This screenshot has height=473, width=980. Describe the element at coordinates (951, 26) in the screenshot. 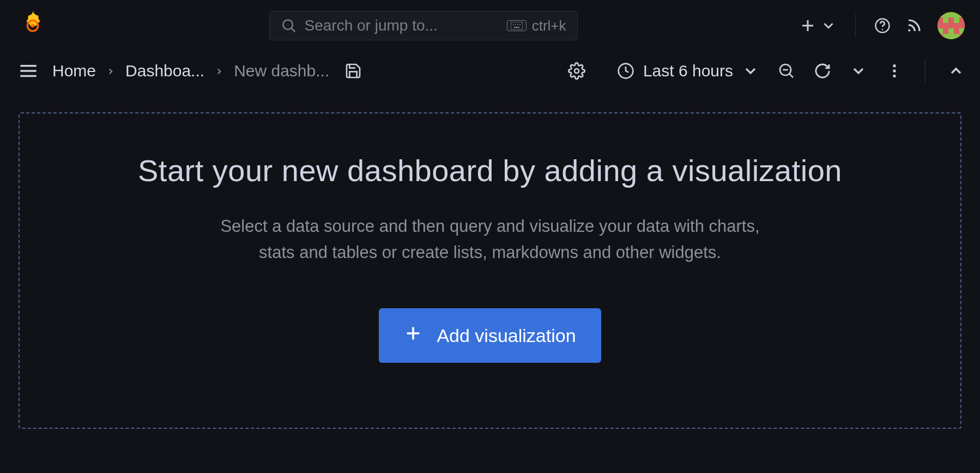

I see `user-avatar` at that location.